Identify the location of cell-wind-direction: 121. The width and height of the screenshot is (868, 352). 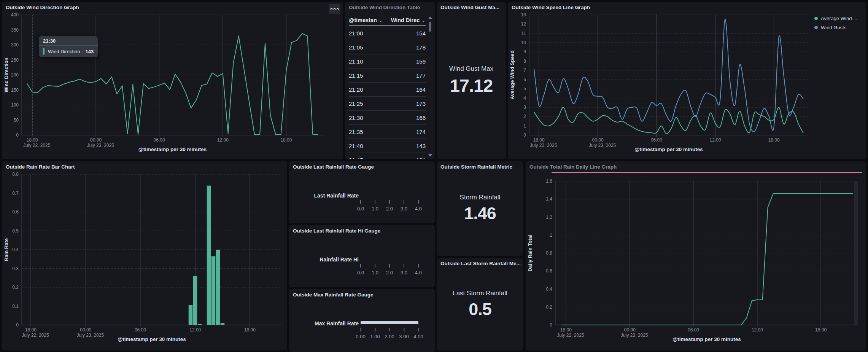
(406, 158).